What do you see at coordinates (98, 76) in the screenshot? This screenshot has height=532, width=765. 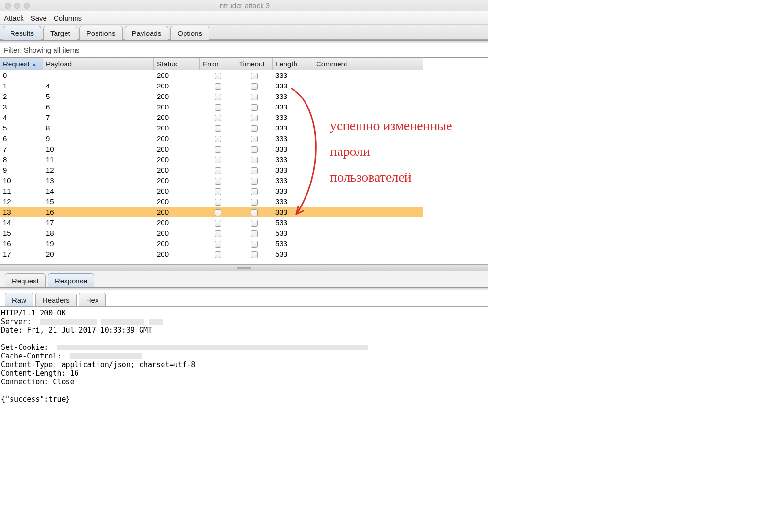 I see `cell-payload` at bounding box center [98, 76].